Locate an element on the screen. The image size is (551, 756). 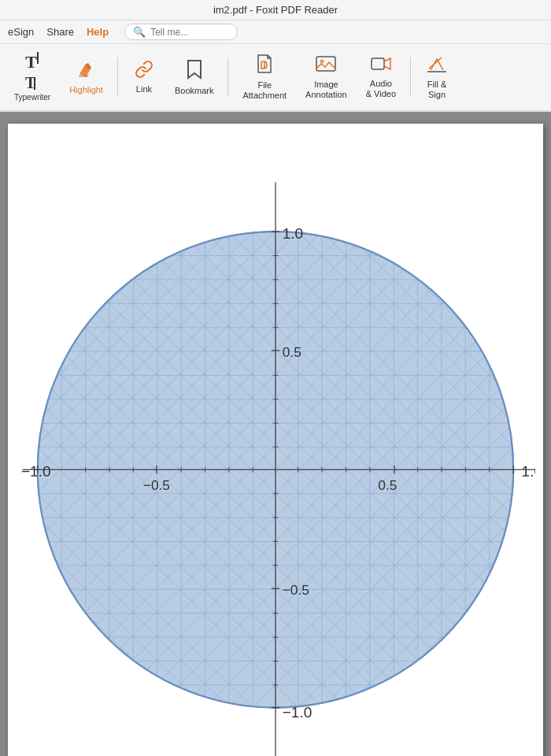
y-axis-mid-pos-label: 0.5 is located at coordinates (292, 352).